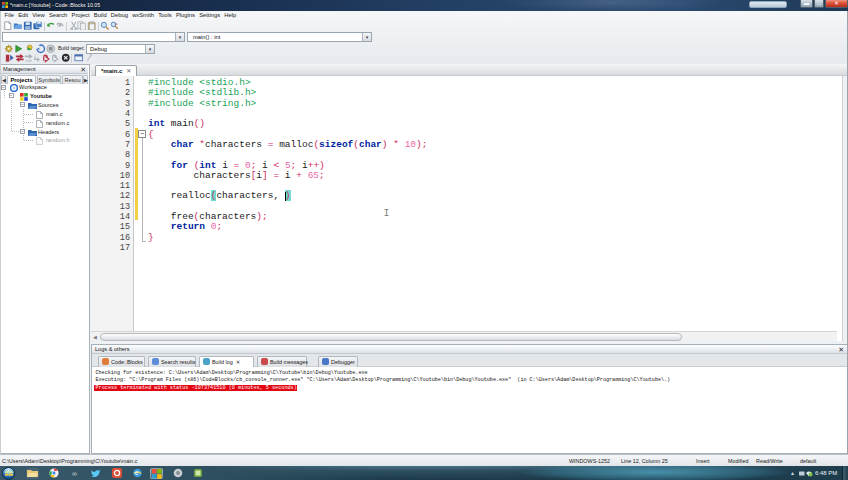 This screenshot has width=848, height=480. What do you see at coordinates (116, 24) in the screenshot?
I see `svg-text: a` at bounding box center [116, 24].